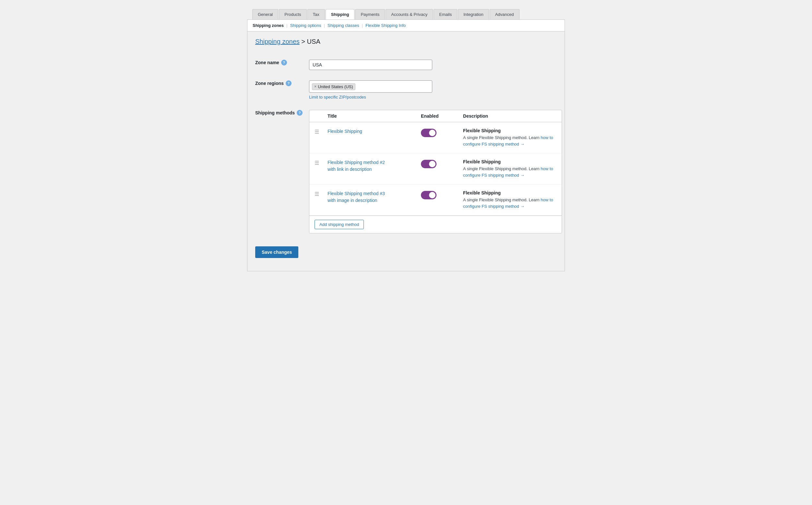 This screenshot has width=812, height=505. What do you see at coordinates (321, 132) in the screenshot?
I see `drag-handle-1: ☰` at bounding box center [321, 132].